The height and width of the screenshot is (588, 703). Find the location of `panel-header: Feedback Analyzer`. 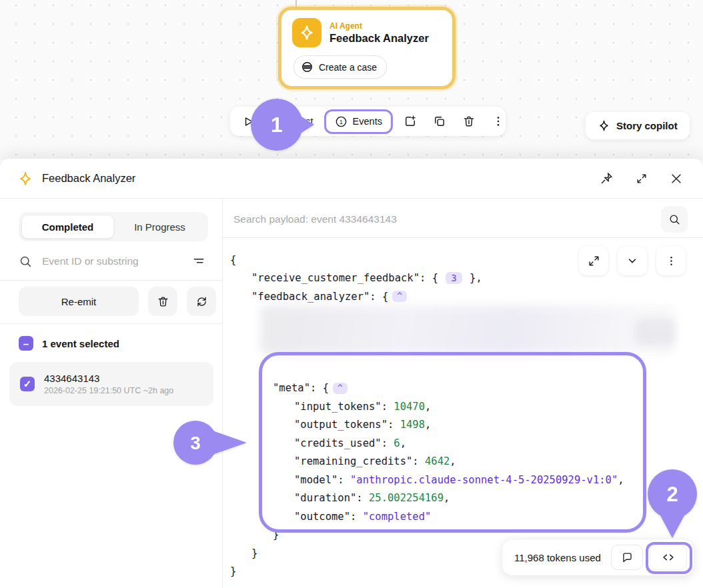

panel-header: Feedback Analyzer is located at coordinates (352, 179).